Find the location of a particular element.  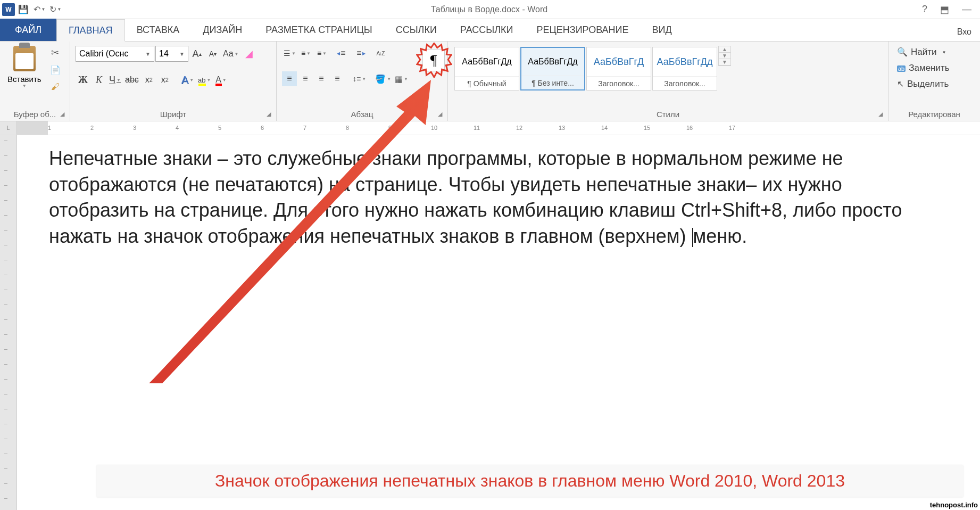

style-name-label: ¶ Без инте... is located at coordinates (553, 83).